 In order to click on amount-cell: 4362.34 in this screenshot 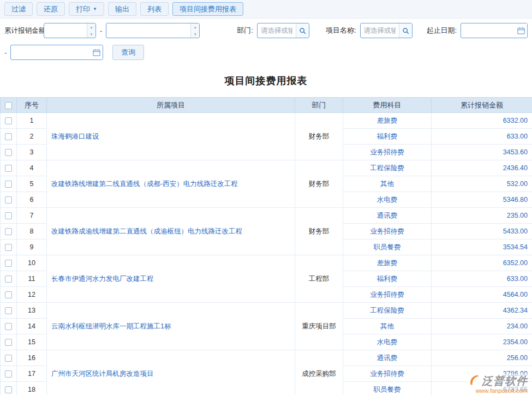, I will do `click(482, 311)`.